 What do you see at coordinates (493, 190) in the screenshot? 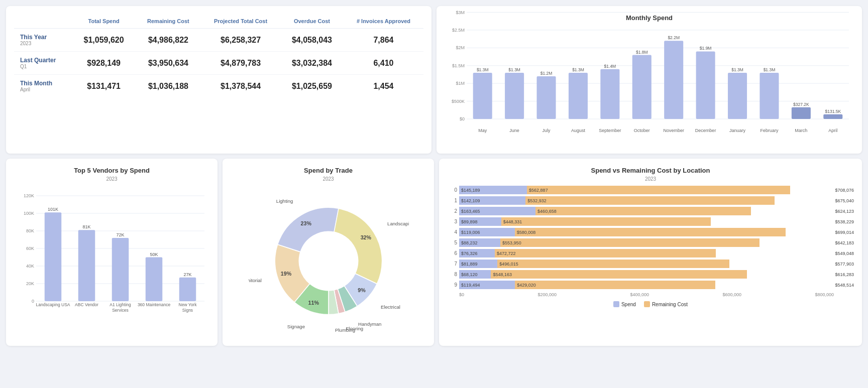
I see `loc-spend-0: $145,189` at bounding box center [493, 190].